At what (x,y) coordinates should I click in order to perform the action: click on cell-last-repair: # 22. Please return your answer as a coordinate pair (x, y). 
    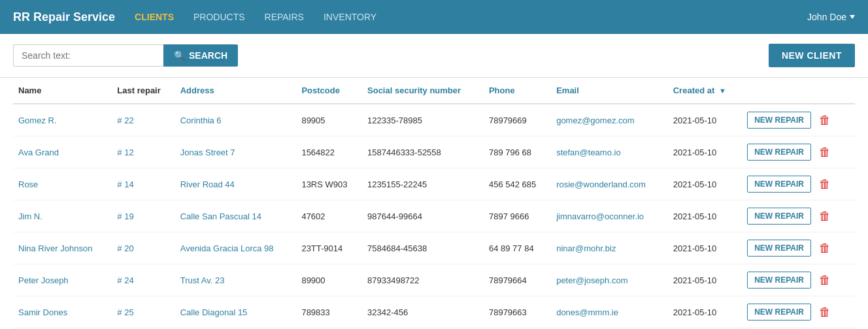
    Looking at the image, I should click on (143, 120).